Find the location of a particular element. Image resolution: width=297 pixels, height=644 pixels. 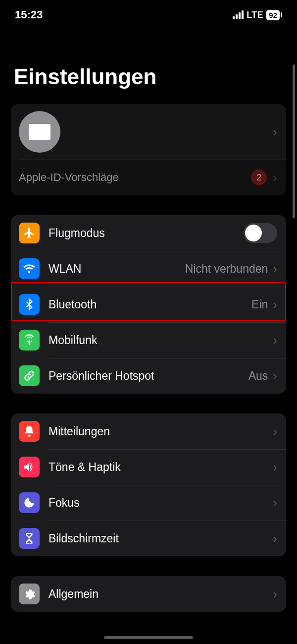

status-bar: 15:23 LTE 92 is located at coordinates (148, 15).